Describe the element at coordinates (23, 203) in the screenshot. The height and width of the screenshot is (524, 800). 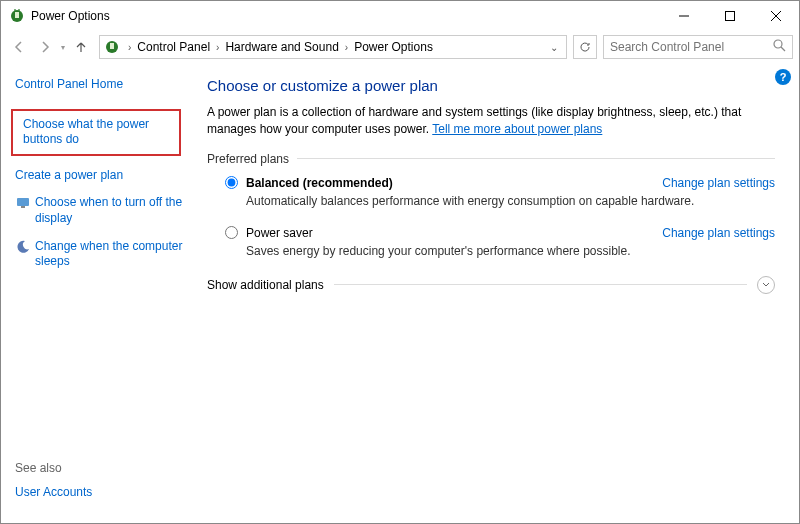
I see `display-icon` at that location.